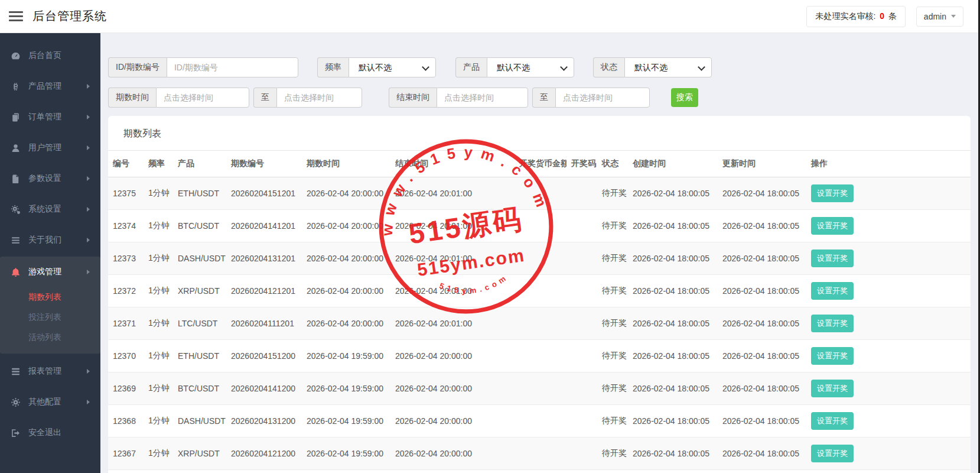 This screenshot has width=980, height=473. What do you see at coordinates (200, 164) in the screenshot?
I see `column-header: 产品` at bounding box center [200, 164].